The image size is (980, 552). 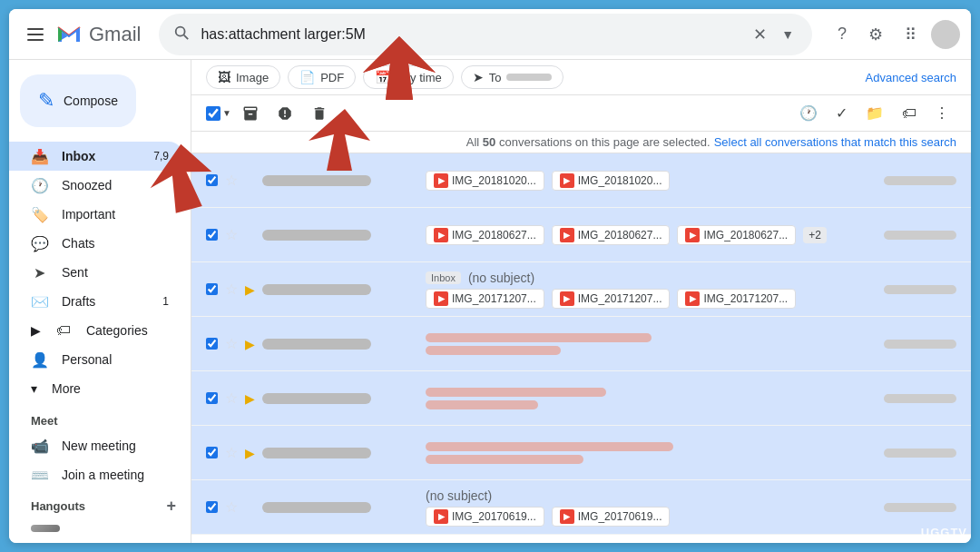 What do you see at coordinates (612, 517) in the screenshot?
I see `attachment-chip: ▶ IMG_20170619...` at bounding box center [612, 517].